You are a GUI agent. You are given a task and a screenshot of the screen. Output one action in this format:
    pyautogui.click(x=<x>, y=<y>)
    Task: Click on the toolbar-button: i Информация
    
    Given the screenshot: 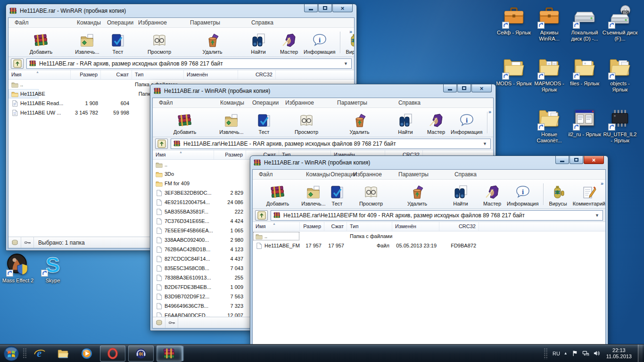 What is the action you would take?
    pyautogui.click(x=522, y=194)
    